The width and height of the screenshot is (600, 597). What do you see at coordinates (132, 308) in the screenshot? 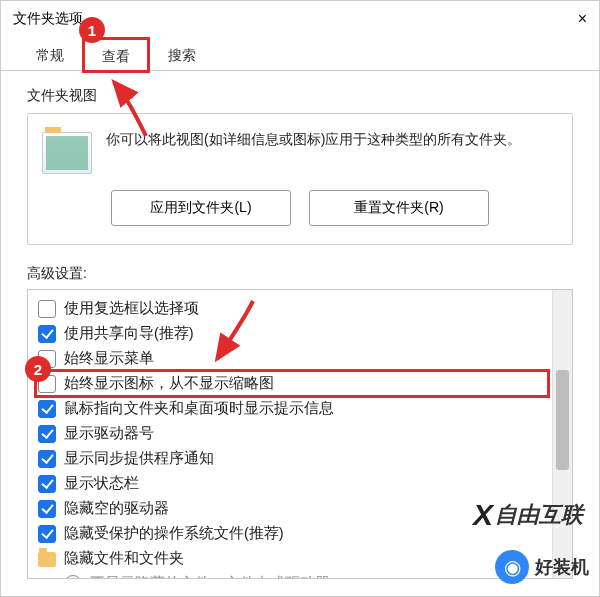
I see `adv-item-label: 使用复选框以选择项` at bounding box center [132, 308].